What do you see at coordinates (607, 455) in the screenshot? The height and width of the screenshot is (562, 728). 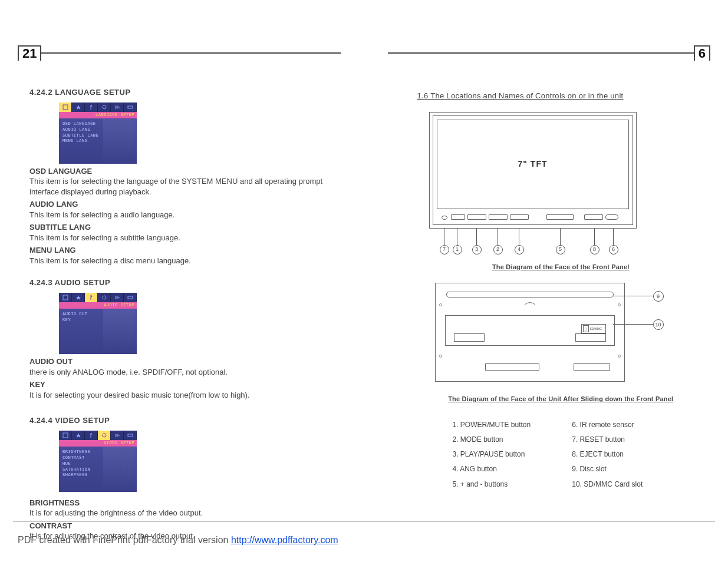 I see `control-item: 8. EJECT button` at bounding box center [607, 455].